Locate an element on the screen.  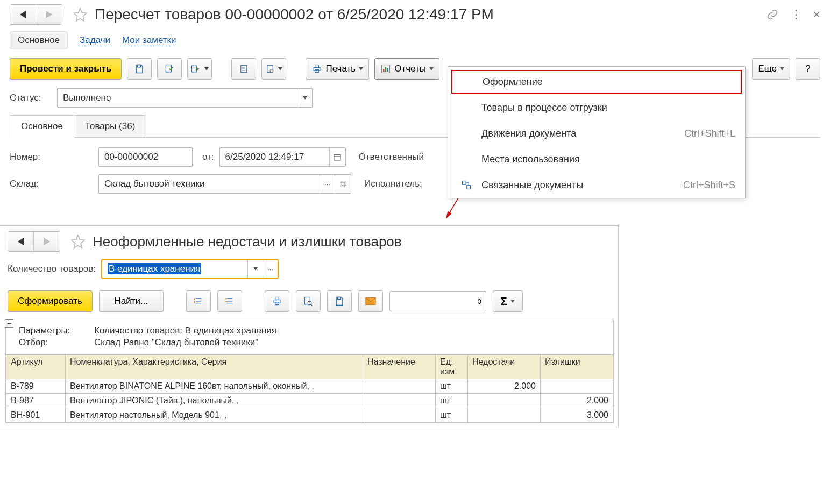
at-label: от: is located at coordinates (208, 157).